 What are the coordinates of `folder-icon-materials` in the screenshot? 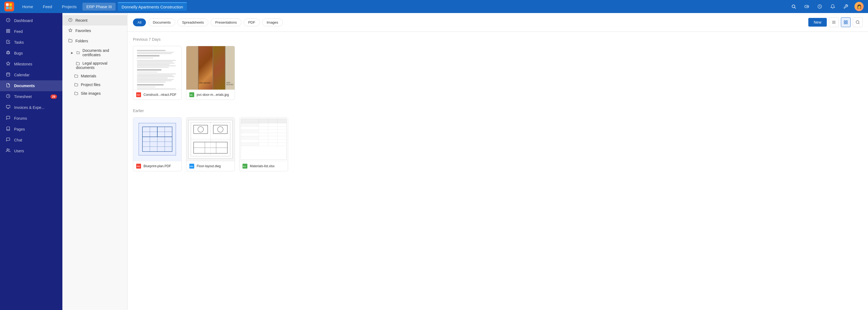 It's located at (76, 76).